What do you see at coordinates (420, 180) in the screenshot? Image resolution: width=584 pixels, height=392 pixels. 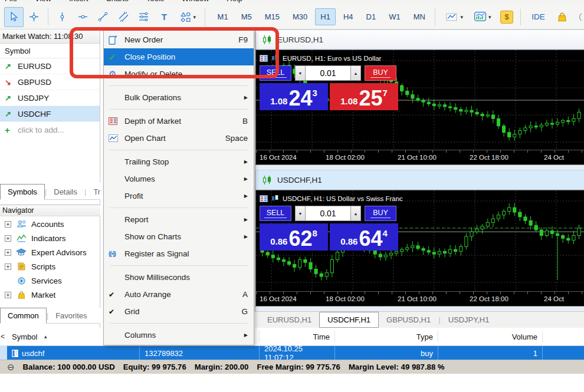 I see `chart-window-titlebar: USDCHF,H1` at bounding box center [420, 180].